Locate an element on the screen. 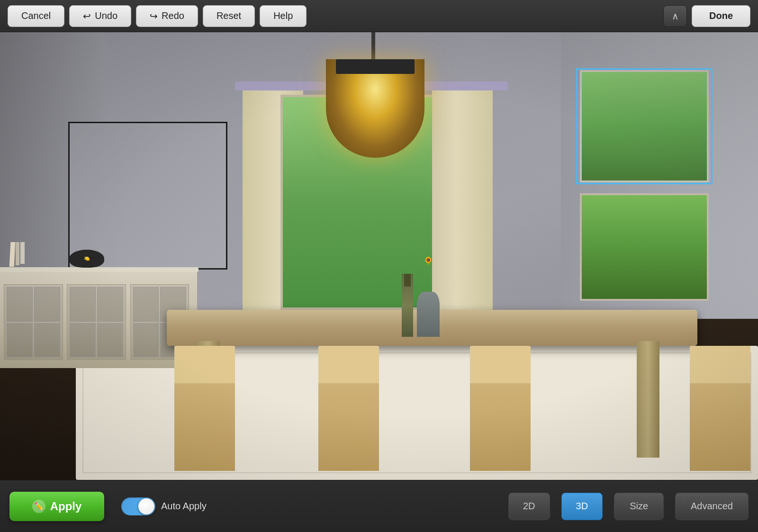 This screenshot has height=532, width=758. apply-label: Apply is located at coordinates (66, 506).